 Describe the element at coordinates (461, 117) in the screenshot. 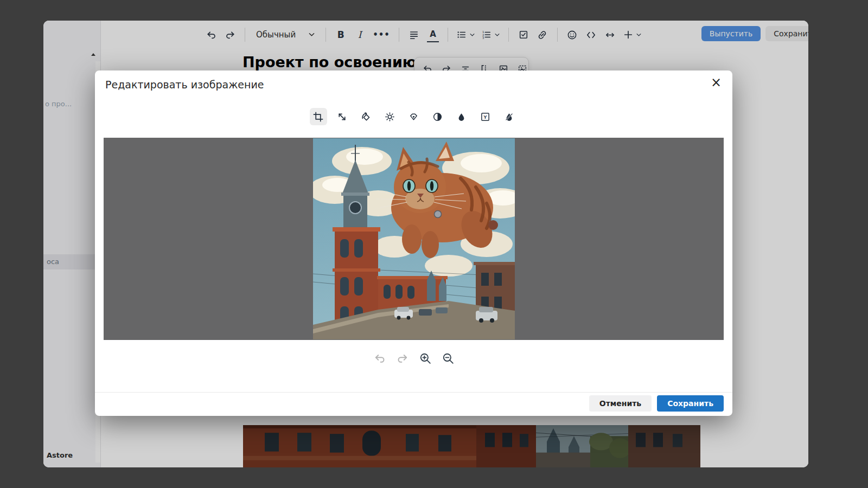

I see `saturation-icon` at that location.